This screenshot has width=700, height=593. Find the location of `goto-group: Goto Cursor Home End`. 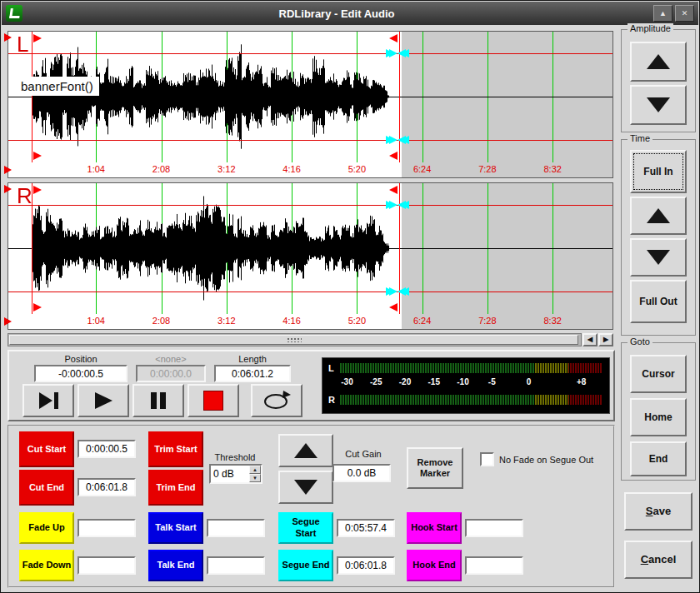

goto-group: Goto Cursor Home End is located at coordinates (658, 411).